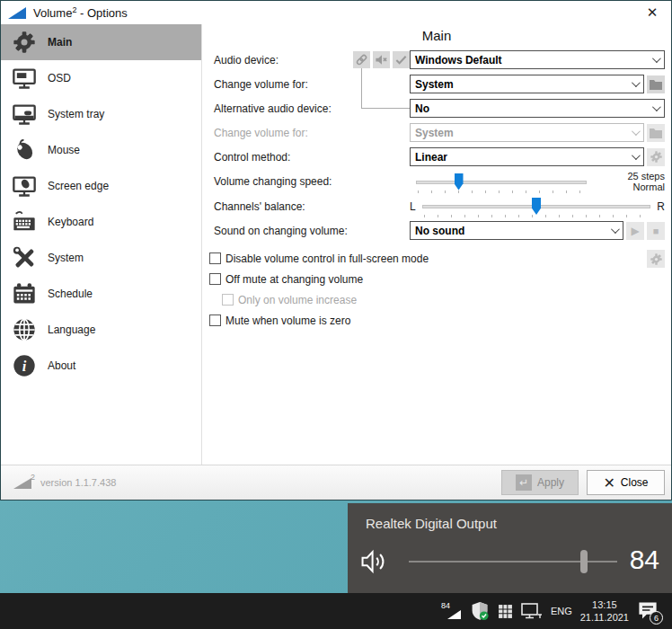 The width and height of the screenshot is (672, 629). I want to click on sidebar-item-label: System tray, so click(75, 114).